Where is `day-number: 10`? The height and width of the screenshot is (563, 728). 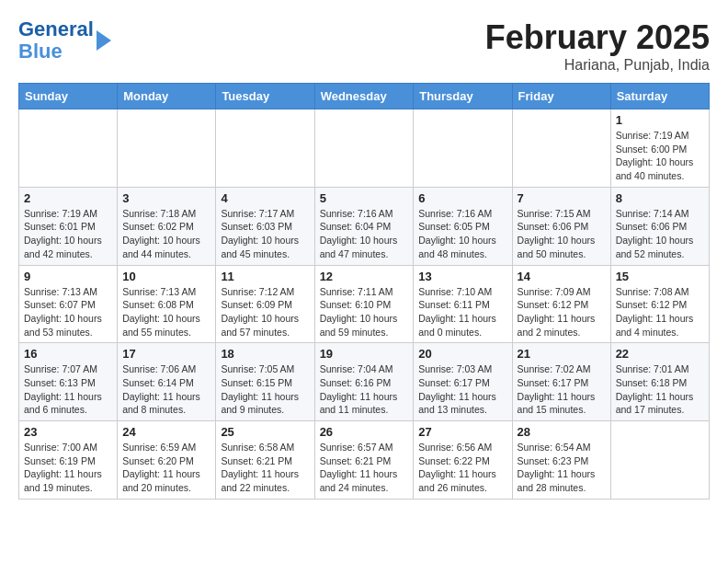
day-number: 10 is located at coordinates (166, 276).